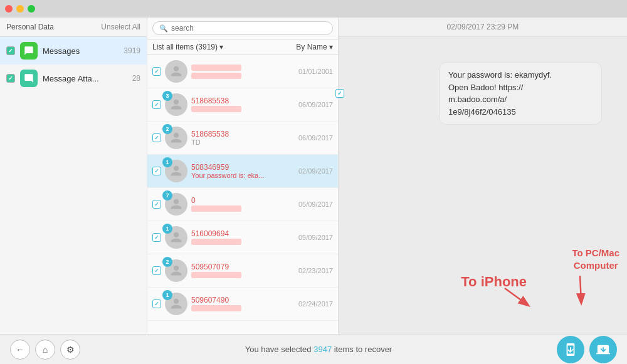 The height and width of the screenshot is (364, 627). Describe the element at coordinates (243, 71) in the screenshot. I see `list-item: ████████ ███████ 01/01/2001` at that location.